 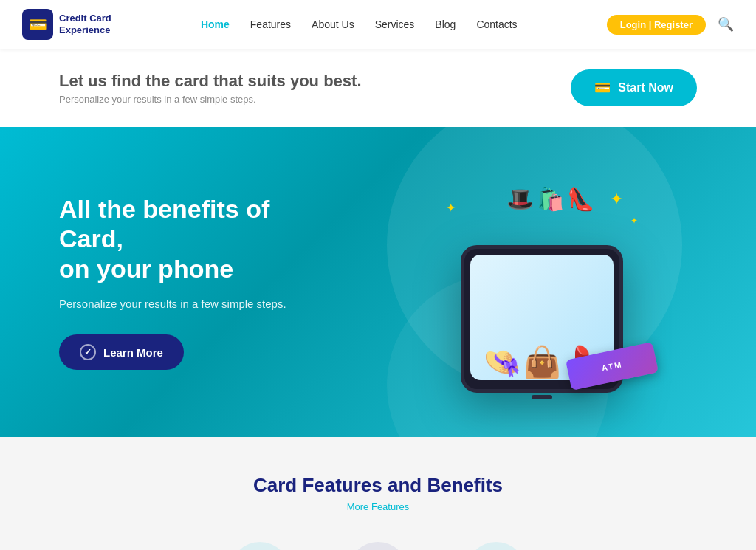 What do you see at coordinates (270, 24) in the screenshot?
I see `nav-link-features: Features` at bounding box center [270, 24].